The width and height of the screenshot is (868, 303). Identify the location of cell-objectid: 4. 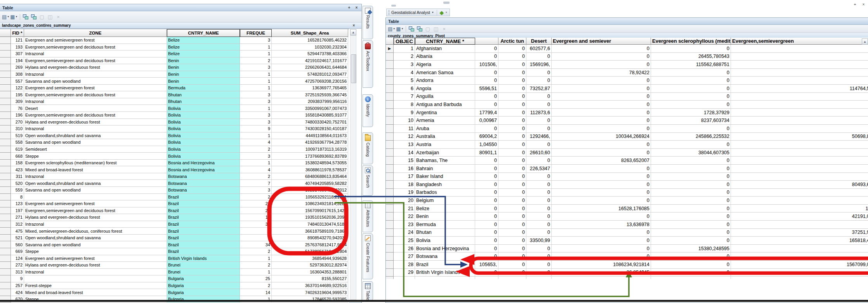
(404, 73).